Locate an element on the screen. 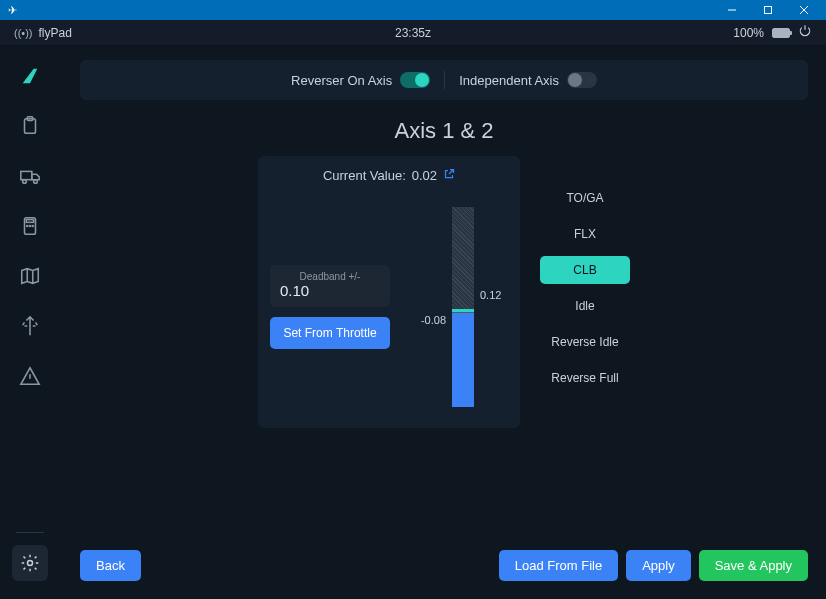 This screenshot has width=826, height=599. nav-logo-icon is located at coordinates (30, 76).